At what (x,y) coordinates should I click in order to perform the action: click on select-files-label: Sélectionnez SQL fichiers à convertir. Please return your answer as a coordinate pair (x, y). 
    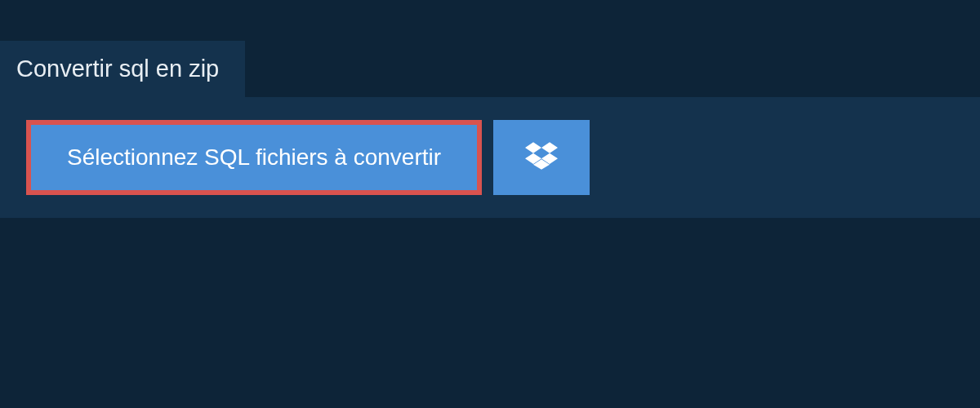
    Looking at the image, I should click on (254, 157).